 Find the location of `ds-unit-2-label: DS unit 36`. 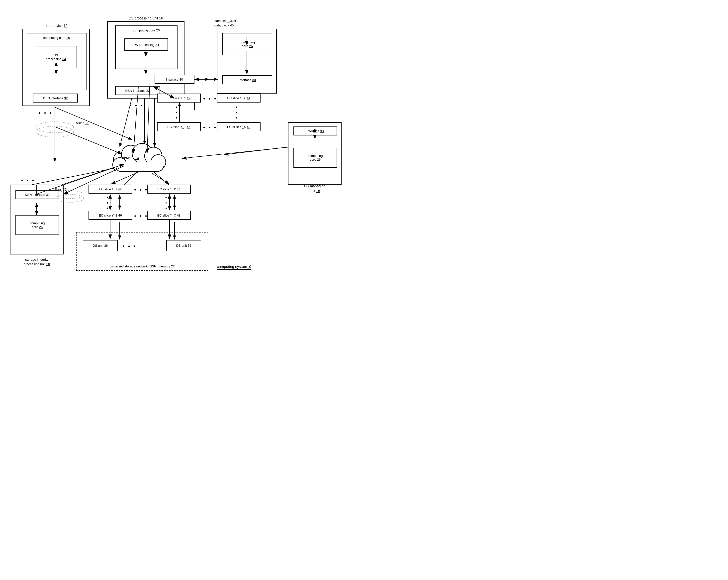

ds-unit-2-label: DS unit 36 is located at coordinates (184, 246).